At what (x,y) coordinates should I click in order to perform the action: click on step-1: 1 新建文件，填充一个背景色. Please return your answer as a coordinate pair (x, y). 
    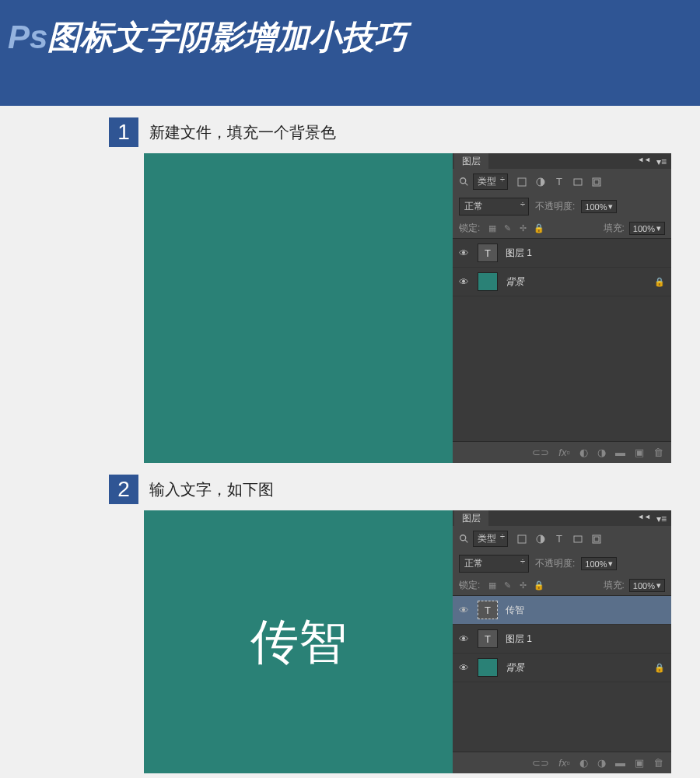
    Looking at the image, I should click on (404, 132).